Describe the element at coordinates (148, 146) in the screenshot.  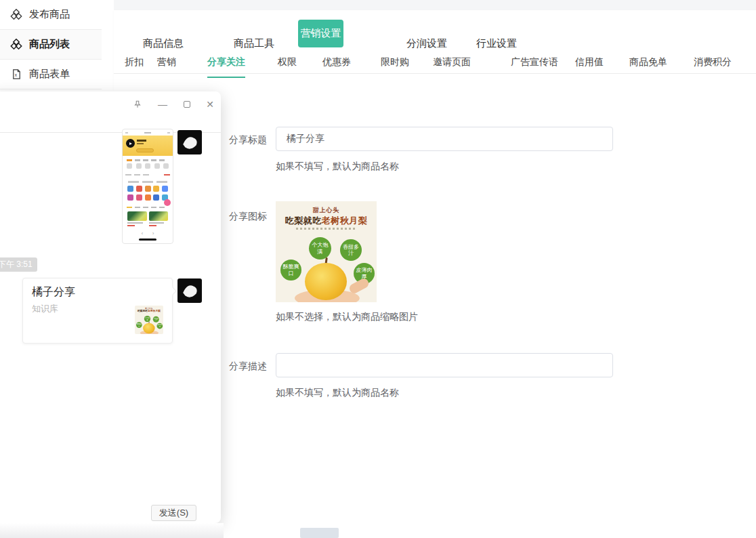
I see `phone-profile-header` at that location.